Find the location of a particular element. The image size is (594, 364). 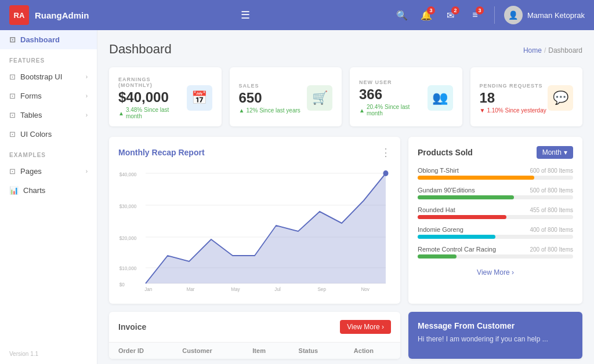

stat-value: 366 is located at coordinates (393, 94).